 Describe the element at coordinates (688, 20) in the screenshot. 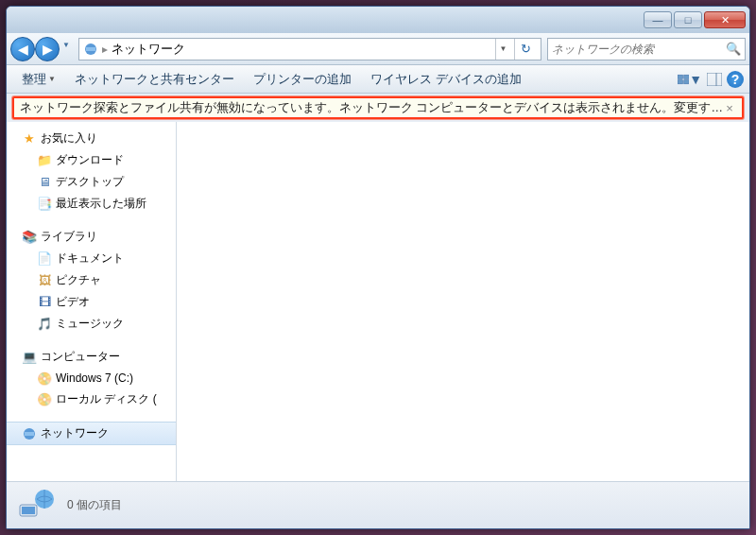

I see `maximize-button: □` at that location.